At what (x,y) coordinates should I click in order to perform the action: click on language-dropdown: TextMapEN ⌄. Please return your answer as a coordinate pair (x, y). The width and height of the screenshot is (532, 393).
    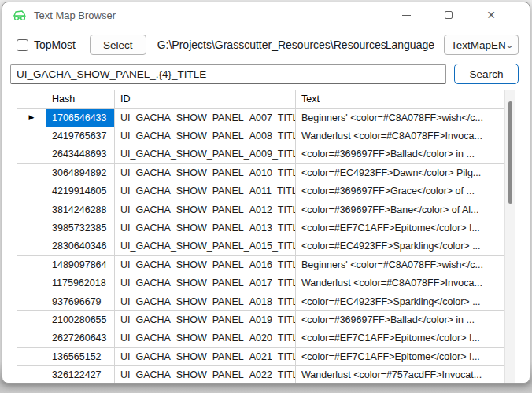
    Looking at the image, I should click on (482, 45).